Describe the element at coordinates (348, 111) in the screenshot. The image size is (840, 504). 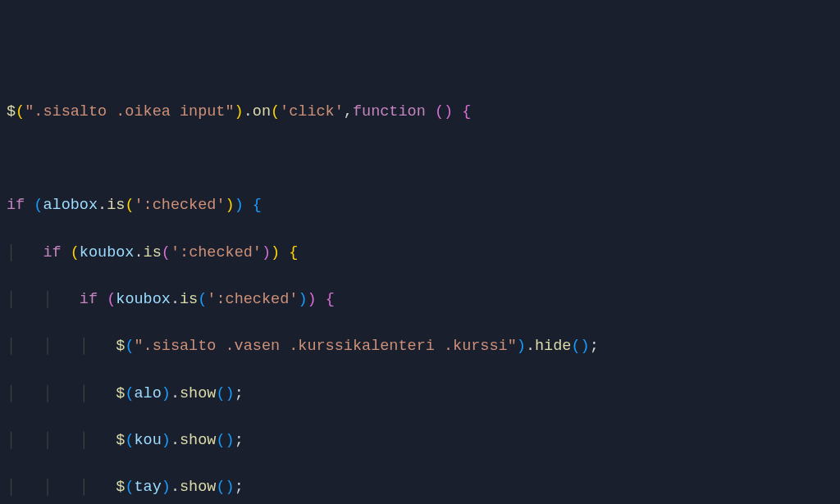
I see `code-token: ,` at that location.